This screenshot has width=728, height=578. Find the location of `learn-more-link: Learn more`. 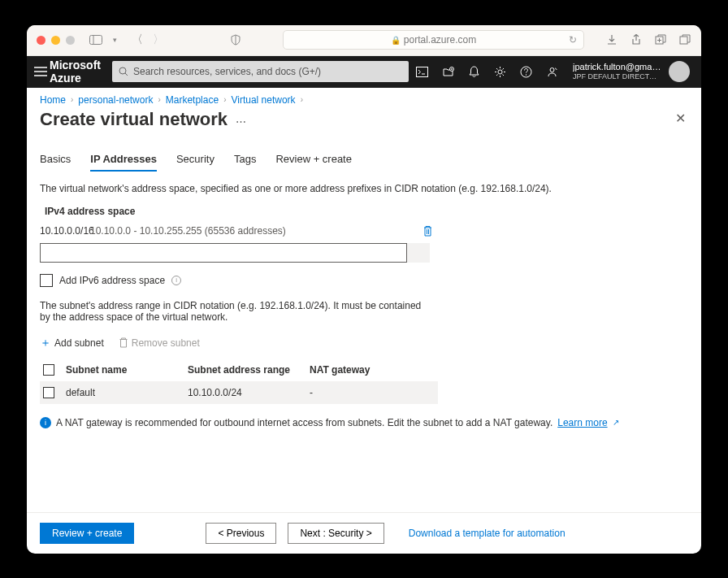

learn-more-link: Learn more is located at coordinates (582, 423).